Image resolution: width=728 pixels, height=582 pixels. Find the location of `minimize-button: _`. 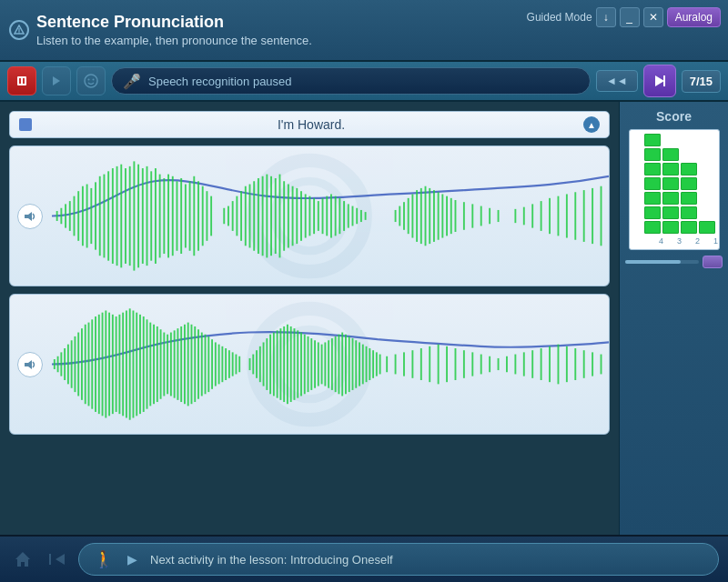

minimize-button: _ is located at coordinates (630, 17).